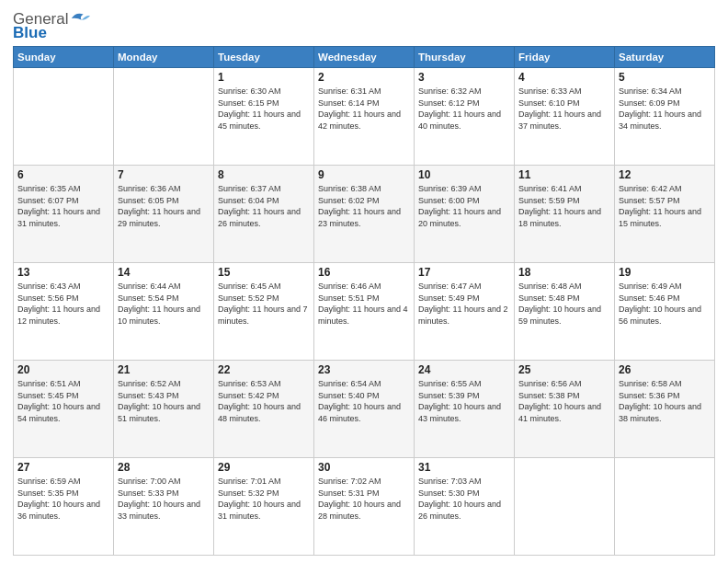  I want to click on calendar-cell: 14Sunrise: 6:44 AM Sunset: 5:54 PM Dayli…, so click(164, 312).